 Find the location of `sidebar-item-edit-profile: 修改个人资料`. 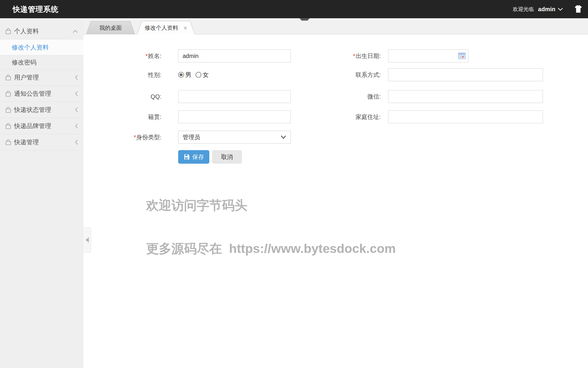

sidebar-item-edit-profile: 修改个人资料 is located at coordinates (42, 47).